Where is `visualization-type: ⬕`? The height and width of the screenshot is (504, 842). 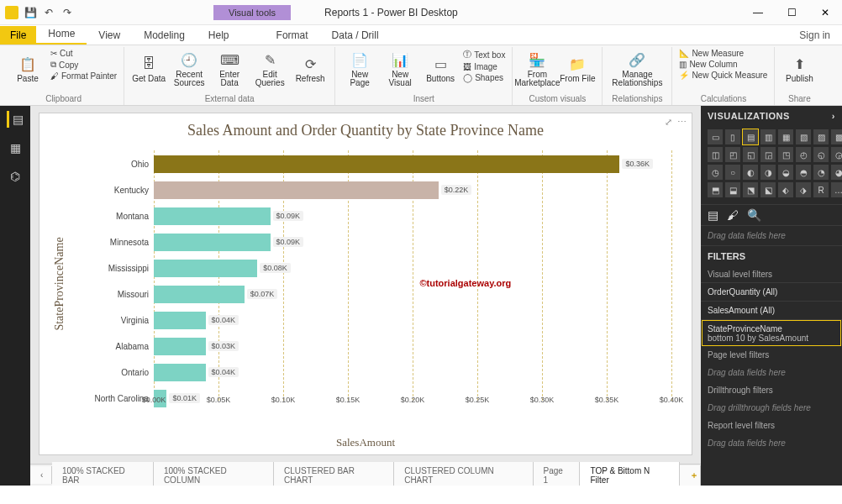
visualization-type: ⬕ is located at coordinates (768, 190).